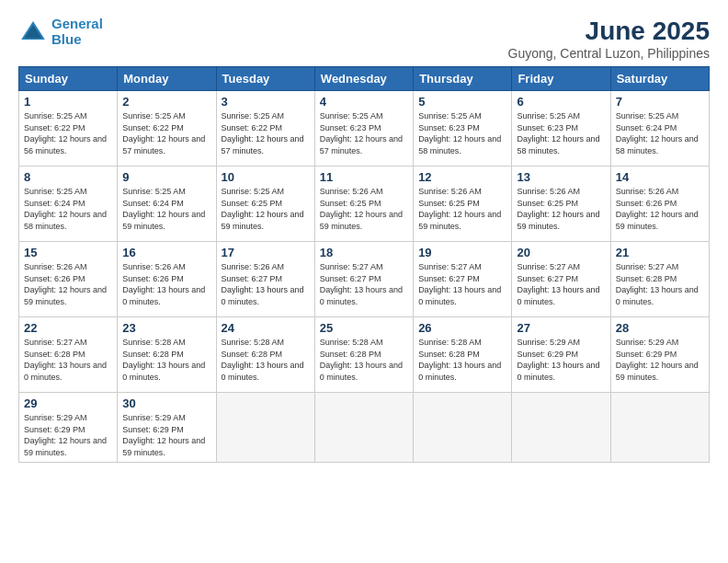  I want to click on table-row: 18Sunrise: 5:27 AMSunset: 6:27 PMDayligh…, so click(364, 280).